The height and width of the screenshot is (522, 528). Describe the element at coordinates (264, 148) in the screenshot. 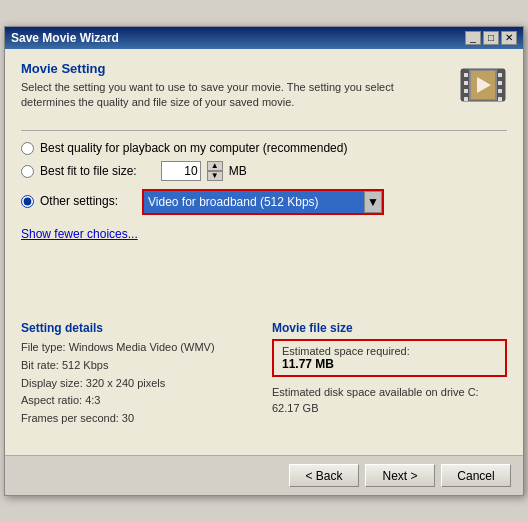

I see `radio-row-1: Best quality for playback on my computer…` at that location.